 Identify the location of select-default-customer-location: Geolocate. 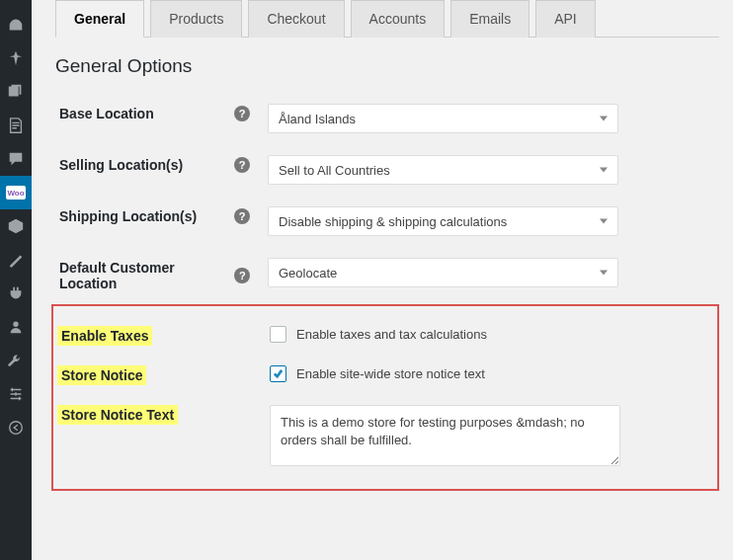
(443, 273).